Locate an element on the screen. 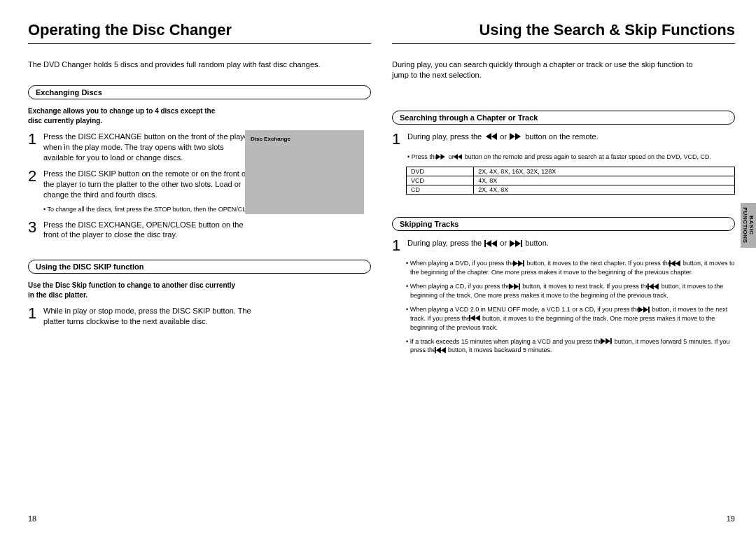  text-fragment: When playing a DVD, if you press the is located at coordinates (463, 263).